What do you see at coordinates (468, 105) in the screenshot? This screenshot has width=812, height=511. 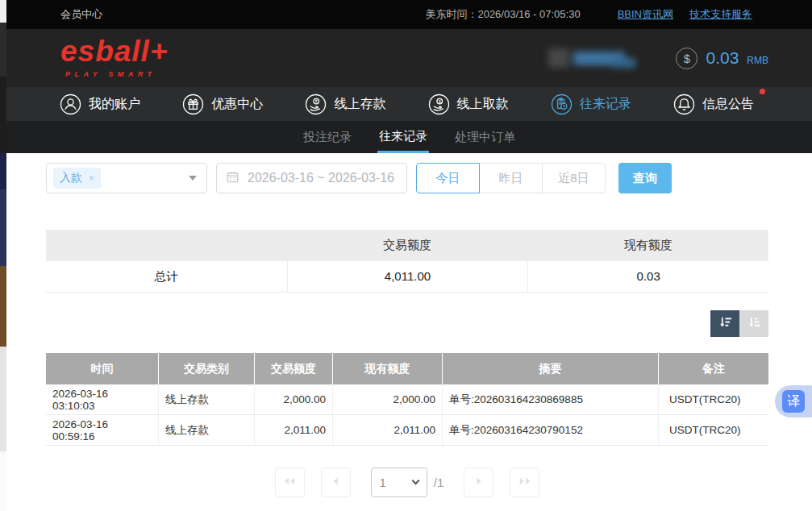 I see `nav-item-online-withdrawal: $ 线上取款` at bounding box center [468, 105].